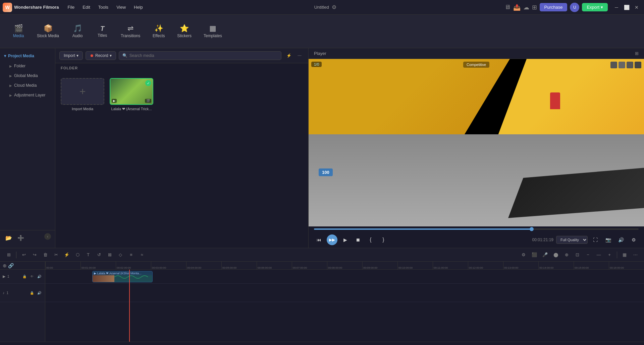 Image resolution: width=644 pixels, height=345 pixels. What do you see at coordinates (77, 255) in the screenshot?
I see `crop-button: ⬡` at bounding box center [77, 255].